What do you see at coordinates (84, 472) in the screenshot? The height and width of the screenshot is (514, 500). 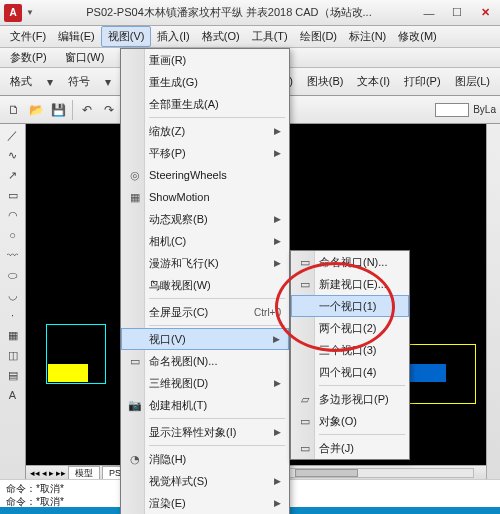 I see `tab-model: 模型` at bounding box center [84, 472].